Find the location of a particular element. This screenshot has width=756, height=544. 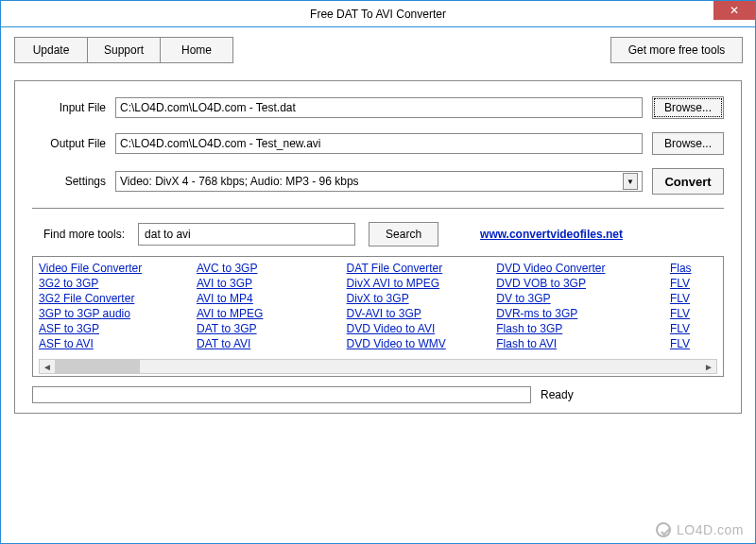

tool-link: DAT File Converter is located at coordinates (421, 268).